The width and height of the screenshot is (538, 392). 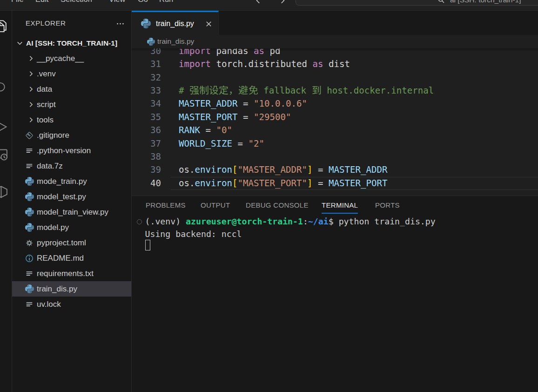 I want to click on tree-file-.python-version: .python-version, so click(x=72, y=151).